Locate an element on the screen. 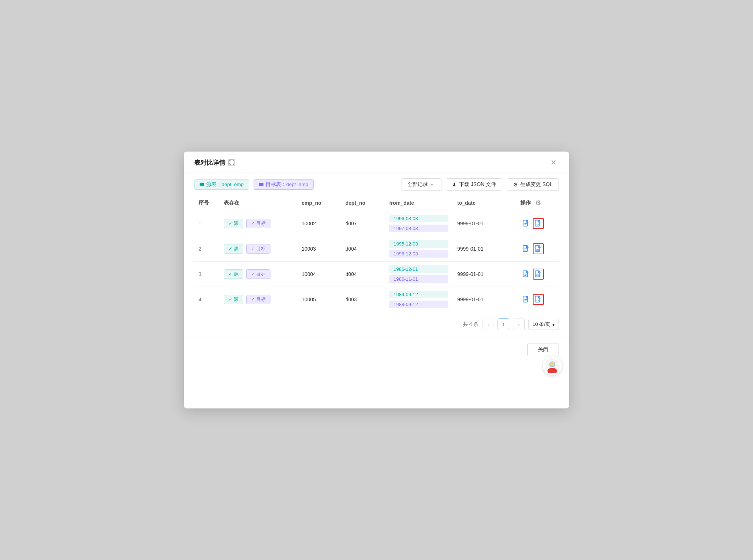 This screenshot has width=753, height=560. filter-select: 全部记录 ▾ is located at coordinates (421, 185).